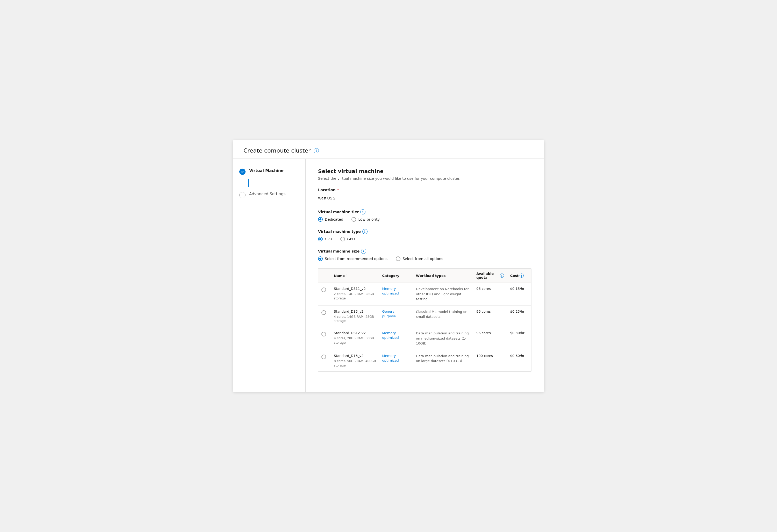 Image resolution: width=777 pixels, height=532 pixels. Describe the element at coordinates (324, 290) in the screenshot. I see `row1-radio-cell` at that location.